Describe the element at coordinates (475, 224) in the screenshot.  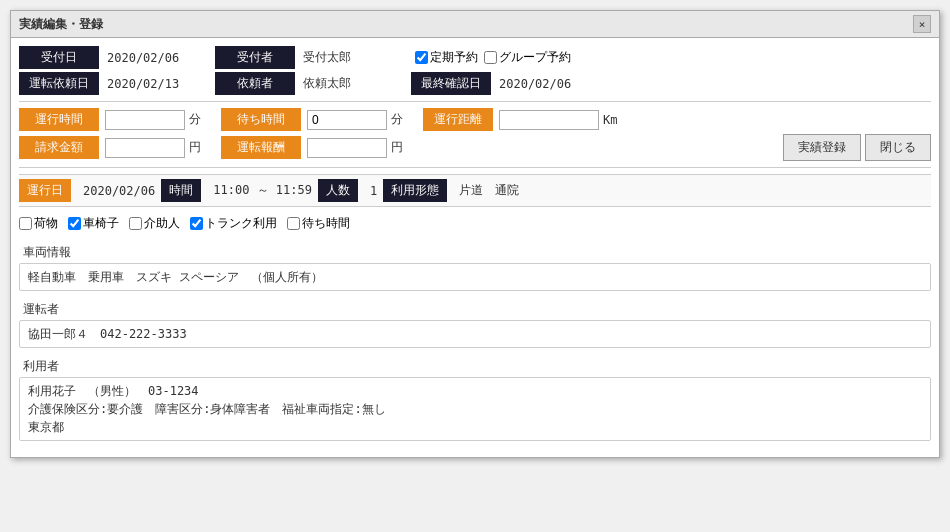
I see `options-row: 荷物 車椅子 介助人 トランク利用 待ち時間` at that location.